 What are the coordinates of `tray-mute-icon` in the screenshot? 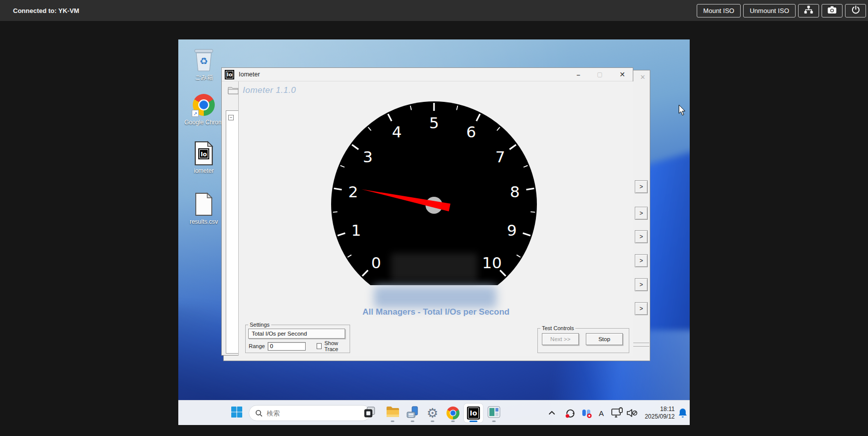 It's located at (632, 413).